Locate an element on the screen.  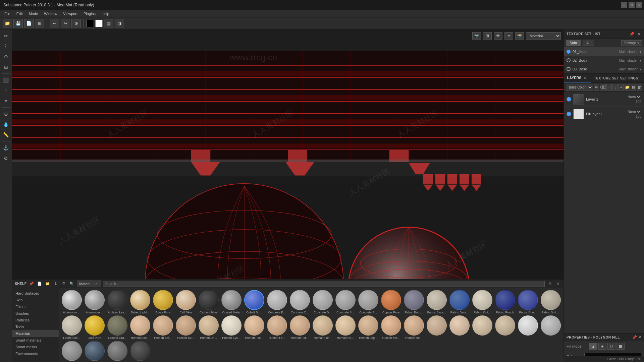
minimize-button: ─ is located at coordinates (624, 5).